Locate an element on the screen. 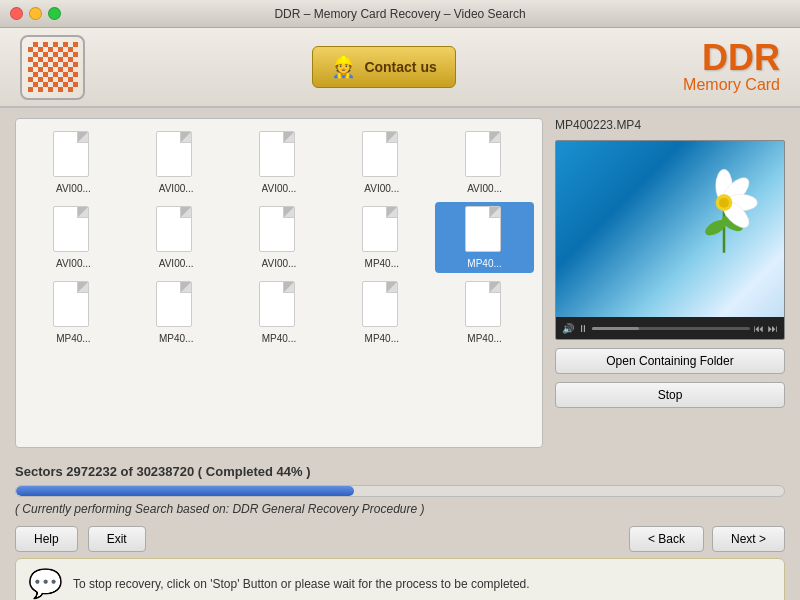 This screenshot has width=800, height=600. bottom-bar: Help Exit < Back Next > is located at coordinates (400, 539).